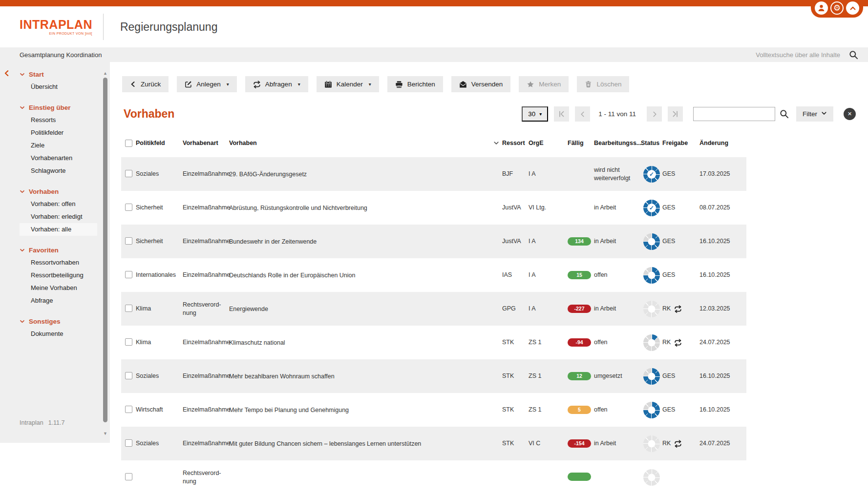 The height and width of the screenshot is (496, 868). Describe the element at coordinates (59, 74) in the screenshot. I see `sidebar-section-header: Start` at that location.